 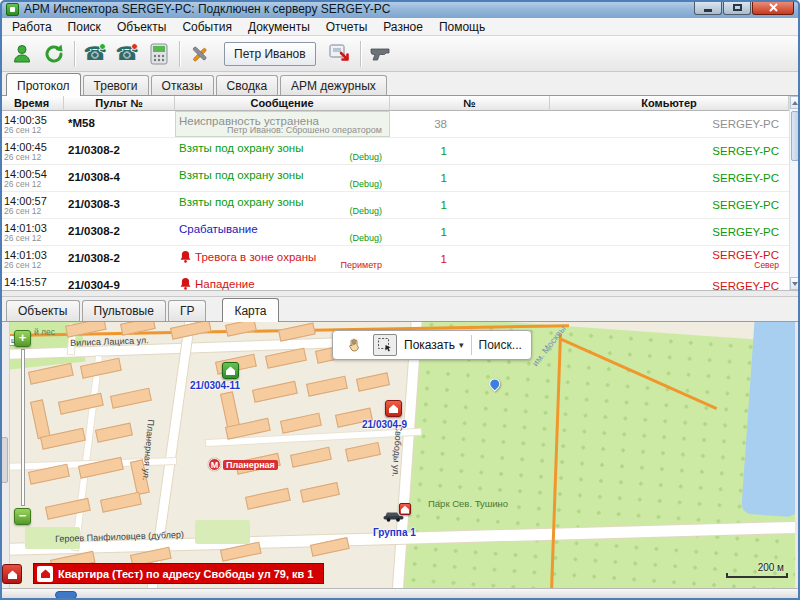 What do you see at coordinates (400, 310) in the screenshot?
I see `bottom-tab-bar: ОбъектыПультовыеГРКарта` at bounding box center [400, 310].